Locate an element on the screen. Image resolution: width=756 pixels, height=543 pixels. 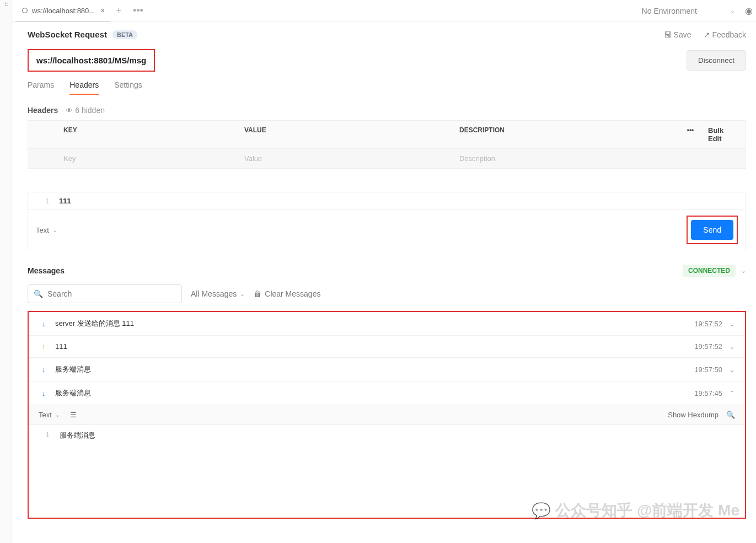
col-value: VALUE is located at coordinates (345, 135).